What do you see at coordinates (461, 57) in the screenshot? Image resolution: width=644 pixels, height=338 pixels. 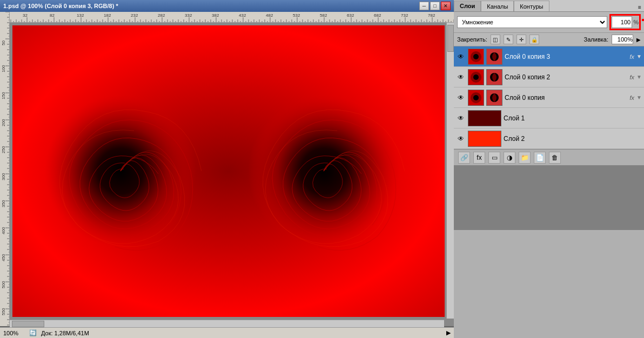 I see `layer-4-visibility: 👁` at bounding box center [461, 57].